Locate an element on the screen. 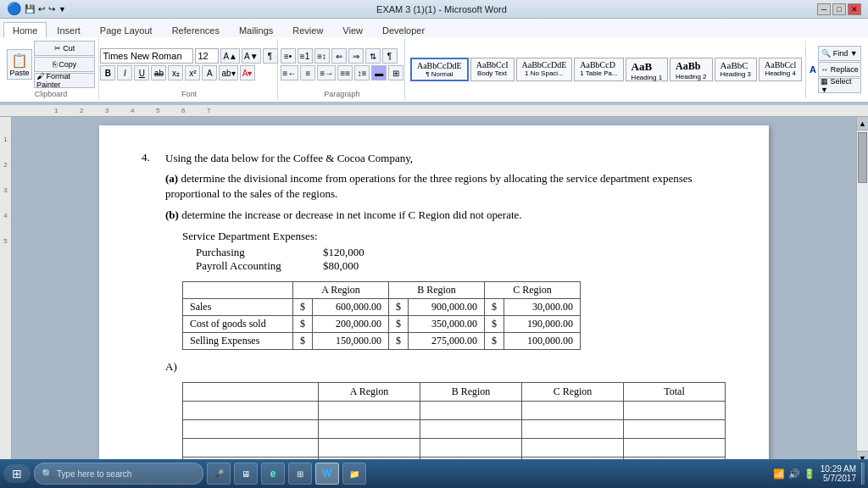 Image resolution: width=868 pixels, height=488 pixels. vruler-5: 5 is located at coordinates (5, 248).